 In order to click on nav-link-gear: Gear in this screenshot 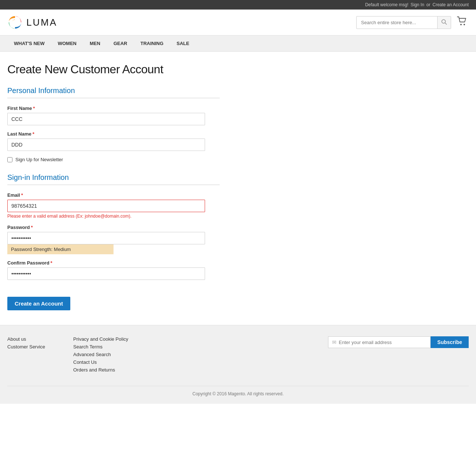, I will do `click(120, 43)`.